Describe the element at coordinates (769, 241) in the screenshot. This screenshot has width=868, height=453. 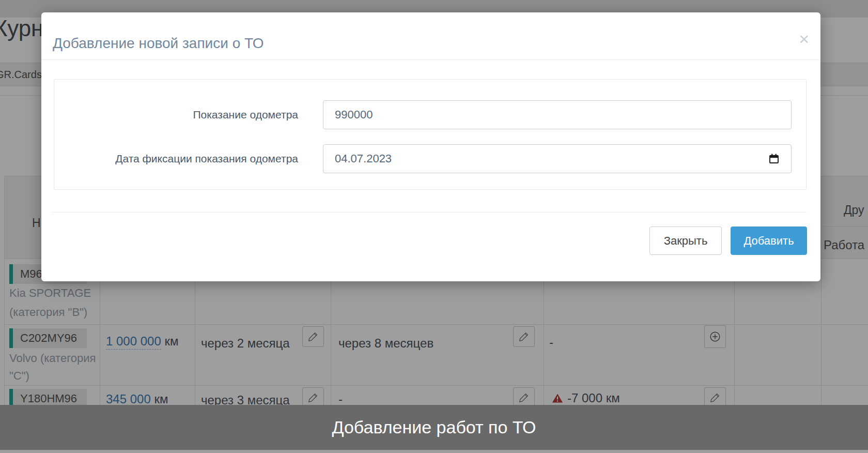
I see `add-button: Добавить` at that location.